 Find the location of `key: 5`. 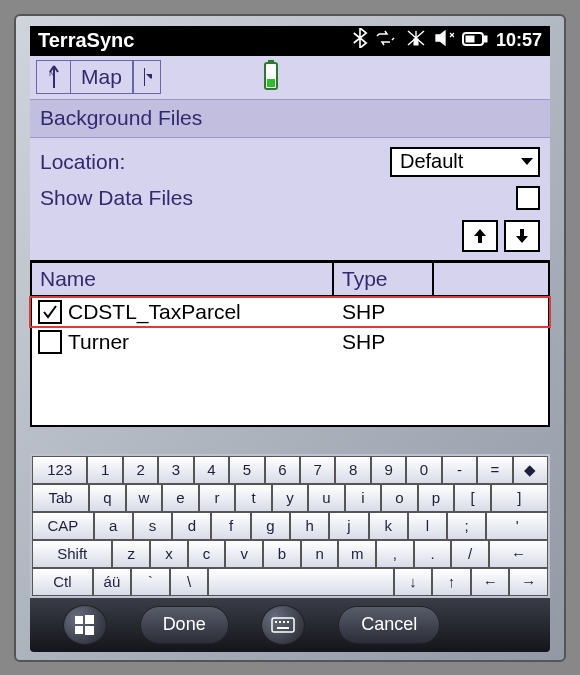

key: 5 is located at coordinates (246, 470).